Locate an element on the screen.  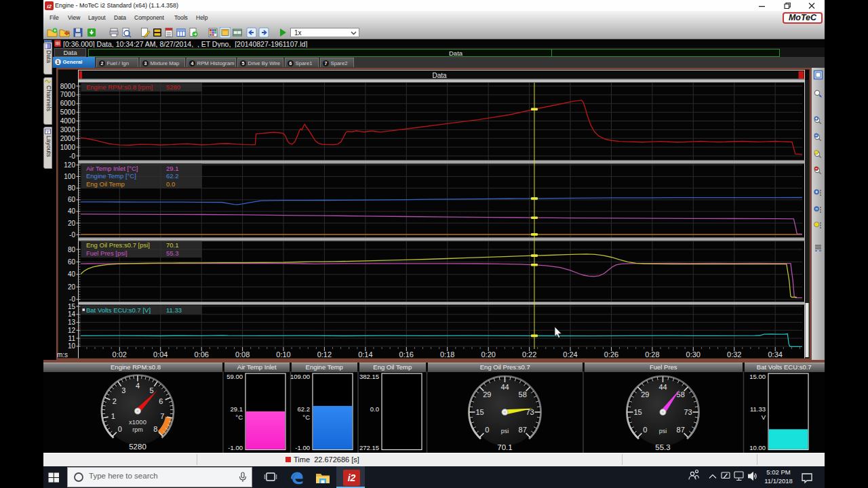
svg-text: 0:12 is located at coordinates (324, 354).